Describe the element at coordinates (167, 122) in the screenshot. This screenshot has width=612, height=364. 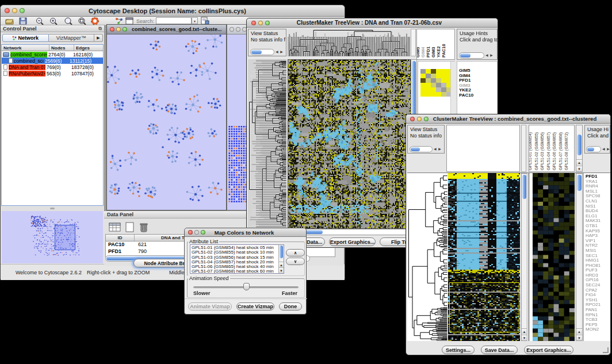
I see `network-view-1-canvas` at that location.